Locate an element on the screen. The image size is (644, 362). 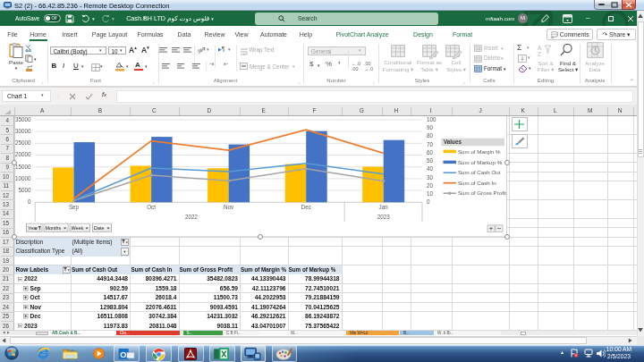
svg-text: A is located at coordinates (540, 48).